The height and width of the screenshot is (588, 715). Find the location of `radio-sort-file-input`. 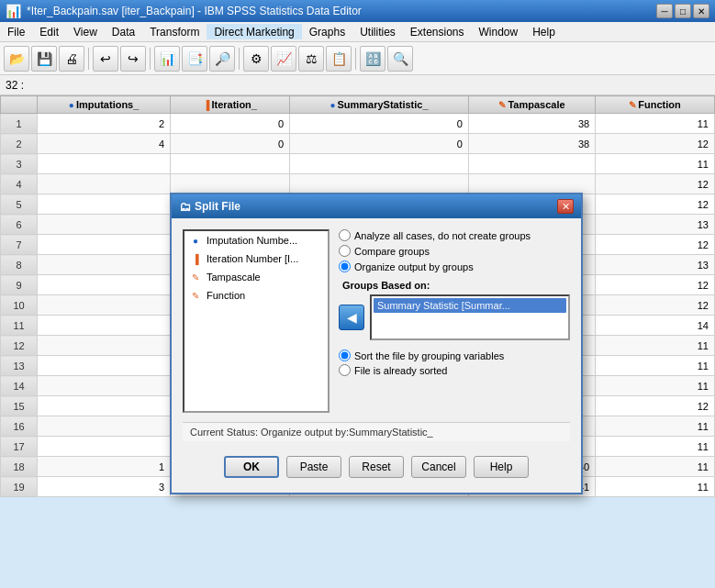

radio-sort-file-input is located at coordinates (345, 356).